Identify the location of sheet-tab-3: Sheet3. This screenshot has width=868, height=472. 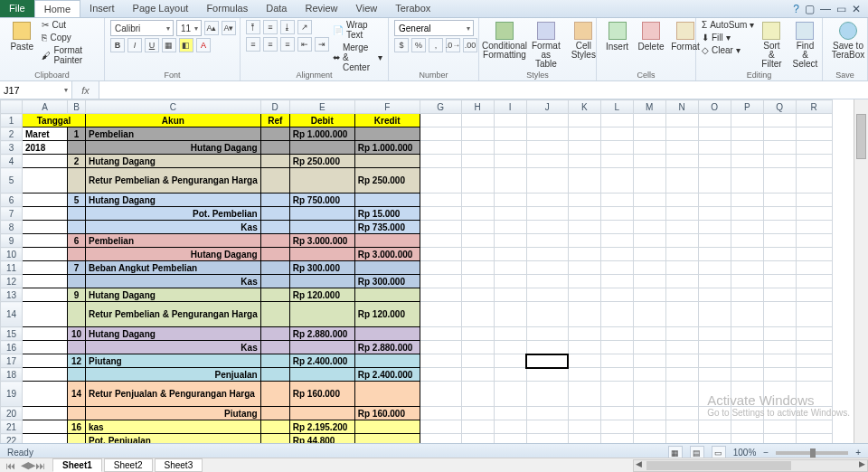
(179, 465).